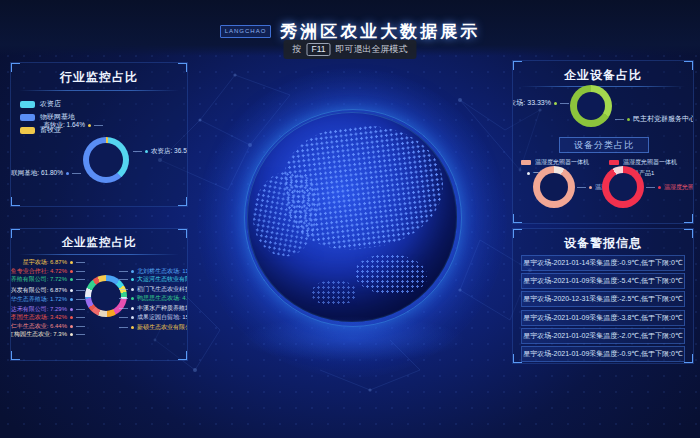  Describe the element at coordinates (99, 294) in the screenshot. I see `enterprise-monitor-panel: 企业监控占比 星宇农场: 6.87% 秀洲青鱼专业合作社: 4.72% 家腾养殖…` at that location.